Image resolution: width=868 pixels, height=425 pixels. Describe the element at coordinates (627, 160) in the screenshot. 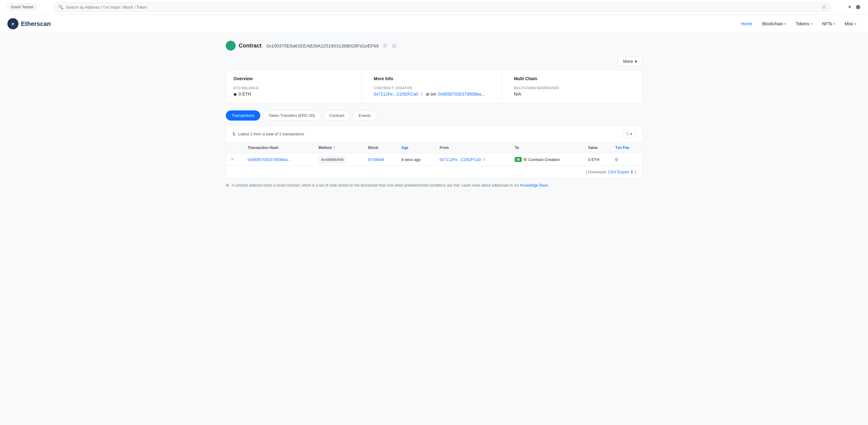

I see `row-txn-fee-cell: 0` at that location.